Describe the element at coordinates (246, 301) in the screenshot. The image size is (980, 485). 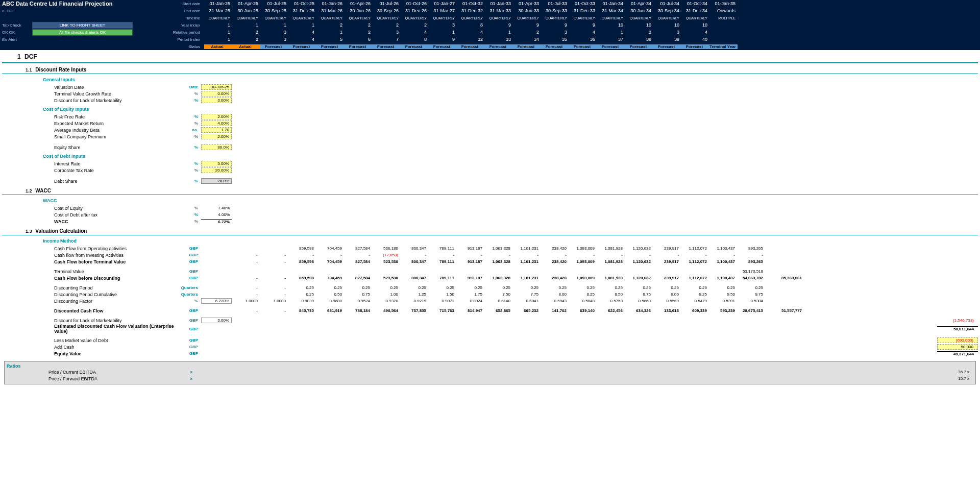
I see `data-cell: 1.0000` at that location.